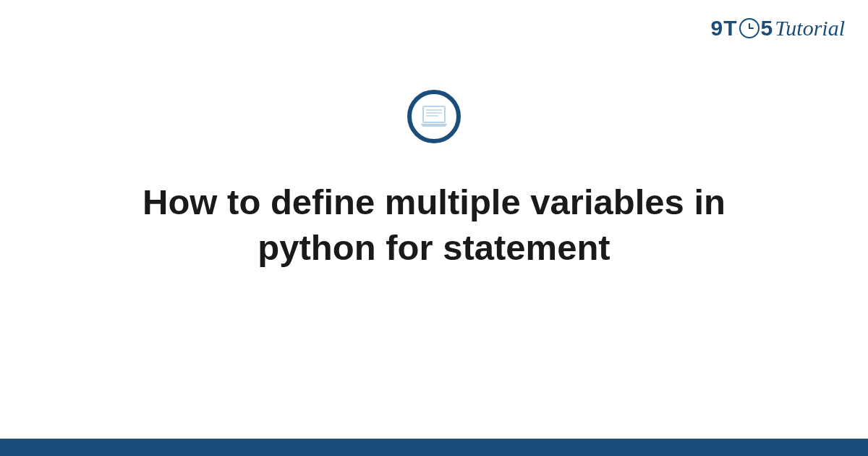 This screenshot has width=868, height=456. What do you see at coordinates (767, 28) in the screenshot?
I see `logo-suffix: 5` at bounding box center [767, 28].